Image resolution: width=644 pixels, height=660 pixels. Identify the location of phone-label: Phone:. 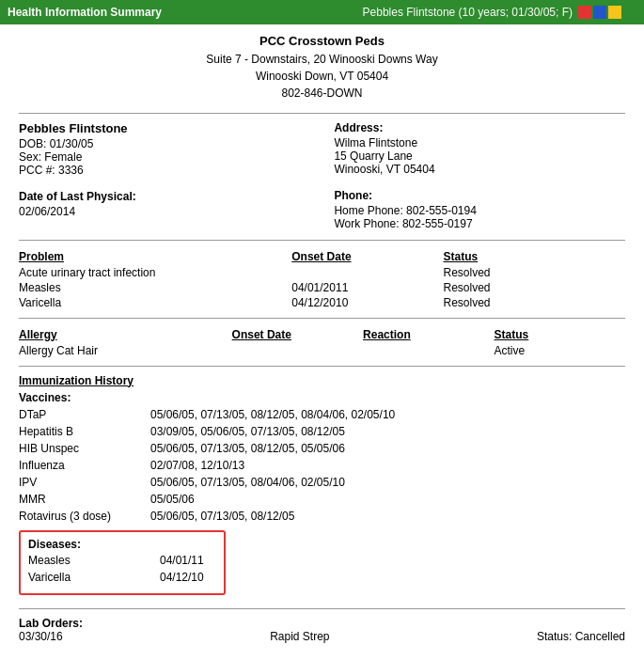
(479, 196).